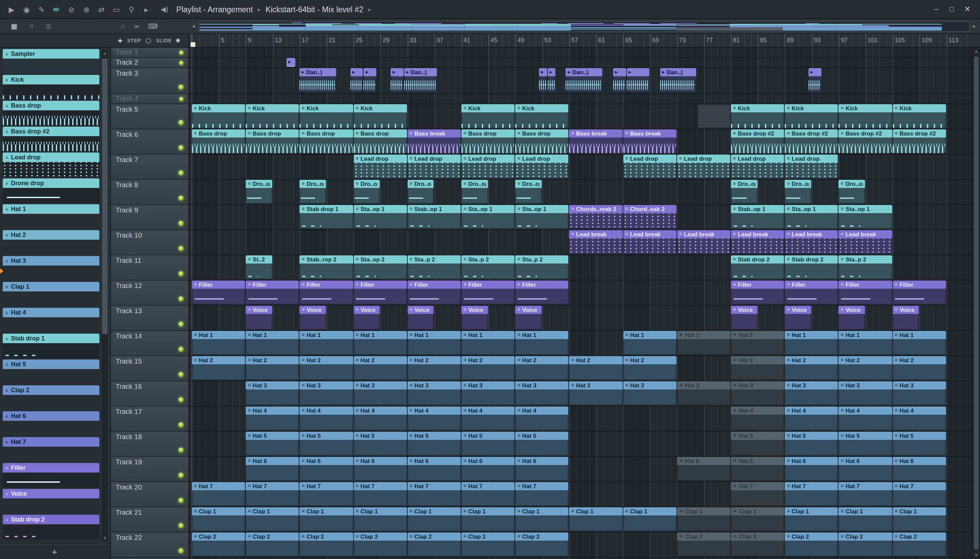 Image resolution: width=980 pixels, height=559 pixels. Describe the element at coordinates (865, 267) in the screenshot. I see `clip: ≡Sta..p 2` at that location.